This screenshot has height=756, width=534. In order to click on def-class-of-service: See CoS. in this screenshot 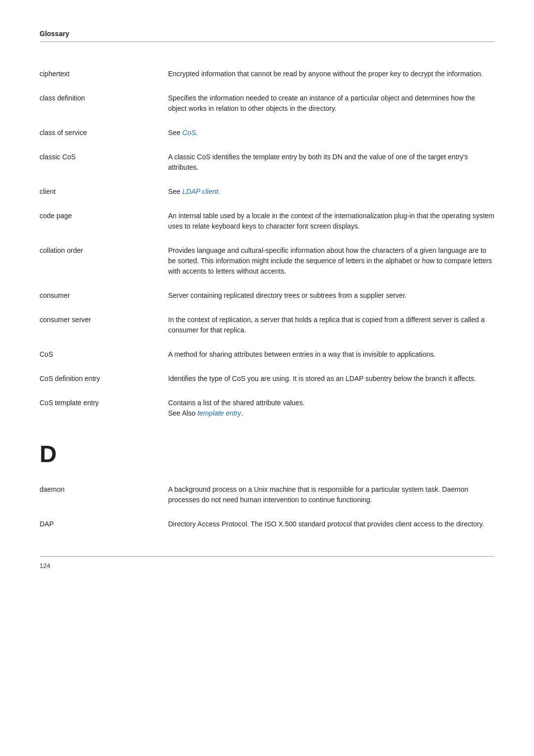, I will do `click(331, 133)`.